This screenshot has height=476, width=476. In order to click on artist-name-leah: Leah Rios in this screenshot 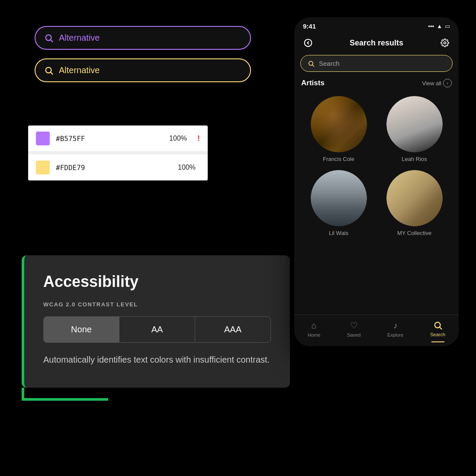, I will do `click(415, 159)`.